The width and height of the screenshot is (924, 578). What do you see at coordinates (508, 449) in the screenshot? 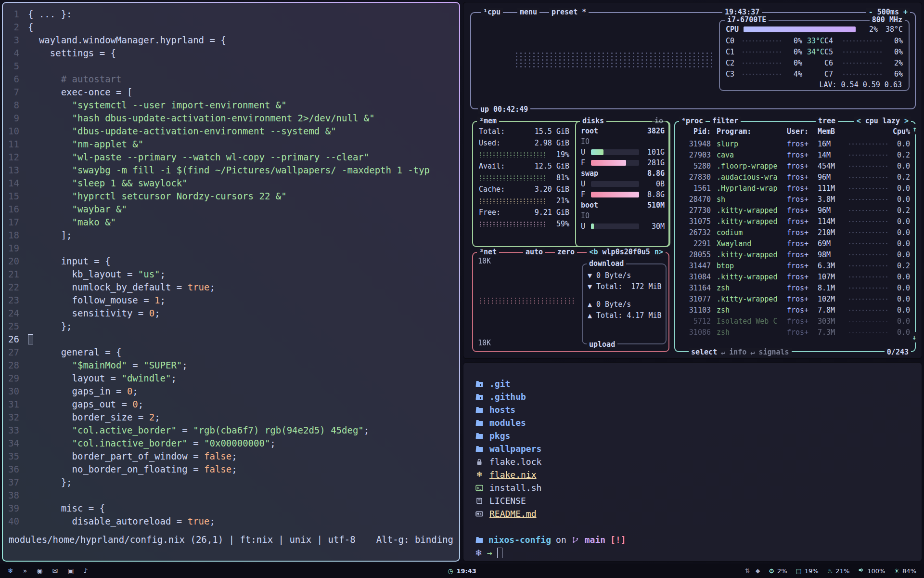
I see `file-item: wallpapers` at bounding box center [508, 449].